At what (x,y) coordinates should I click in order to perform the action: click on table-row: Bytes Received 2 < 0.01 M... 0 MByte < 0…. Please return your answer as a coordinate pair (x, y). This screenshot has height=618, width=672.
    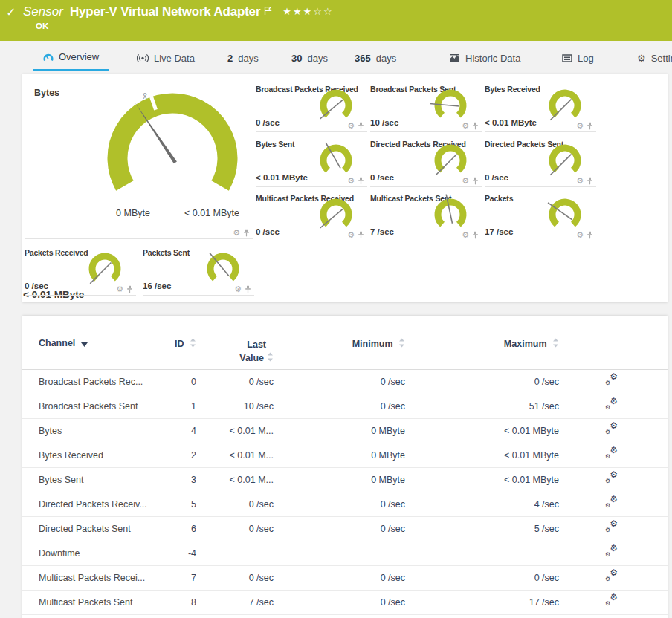
    Looking at the image, I should click on (345, 455).